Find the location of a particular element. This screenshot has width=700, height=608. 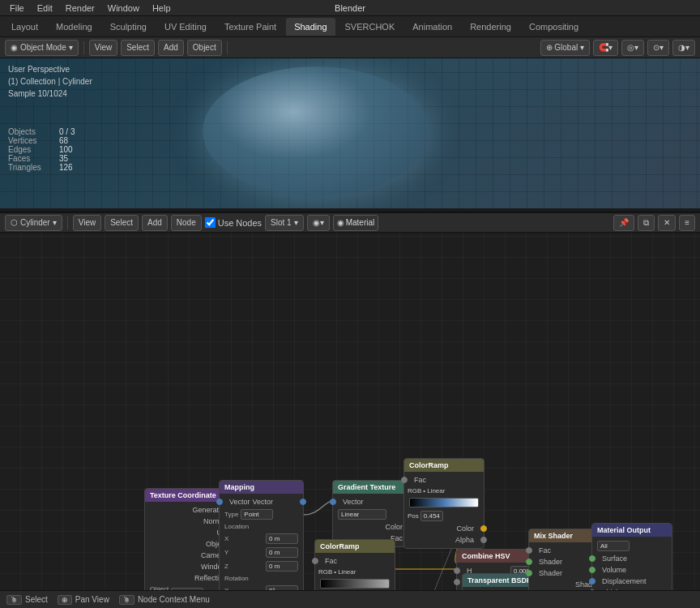

matout-in-volume: Volume is located at coordinates (632, 570).